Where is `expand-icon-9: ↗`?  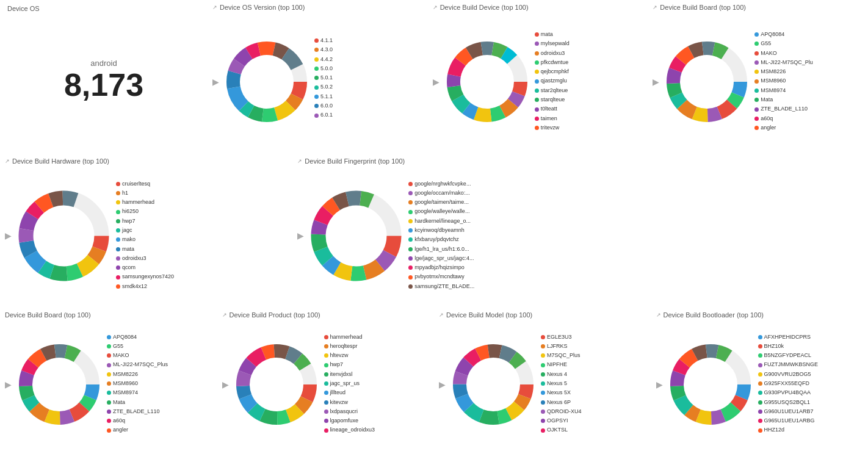
expand-icon-9: ↗ is located at coordinates (659, 315).